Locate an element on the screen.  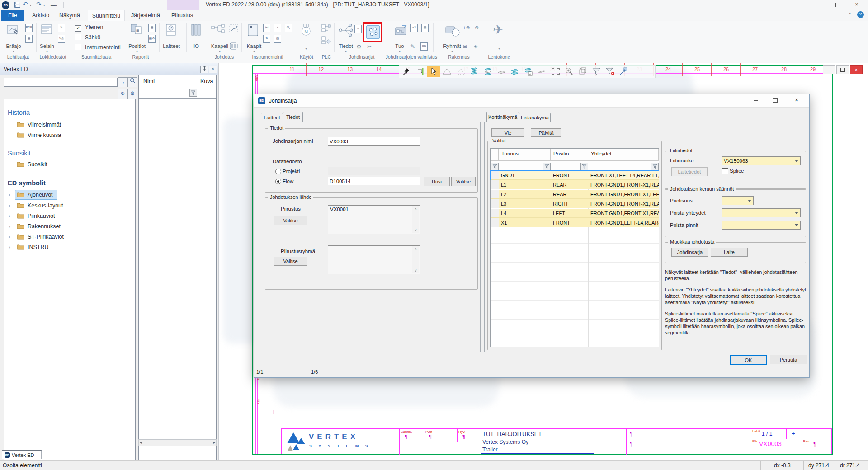
tab-korttinakyma: Korttinäkymä is located at coordinates (503, 117).